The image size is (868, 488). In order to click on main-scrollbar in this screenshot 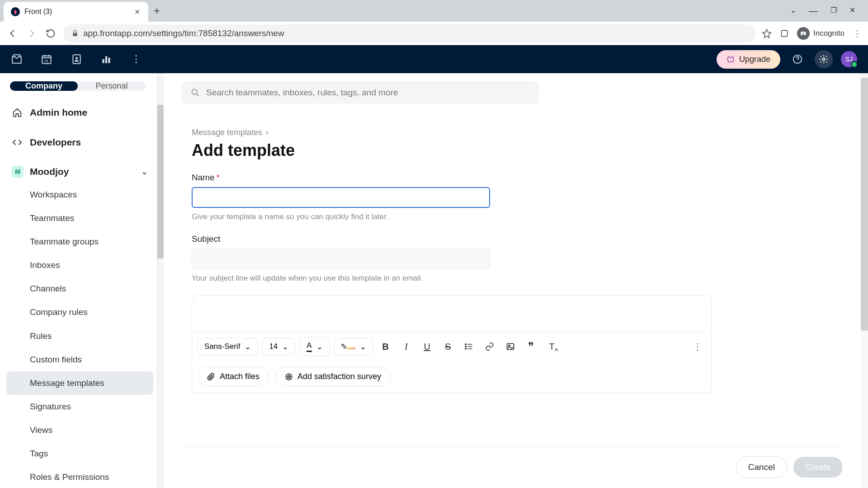, I will do `click(864, 281)`.